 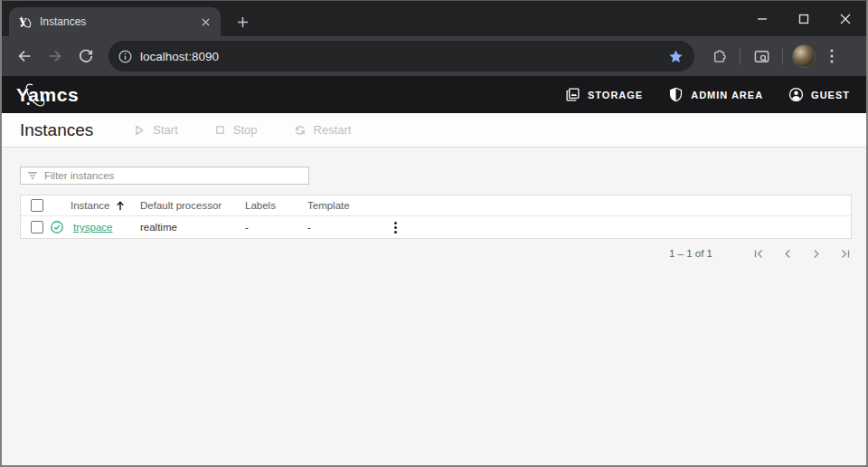 I want to click on address-bar, so click(x=401, y=56).